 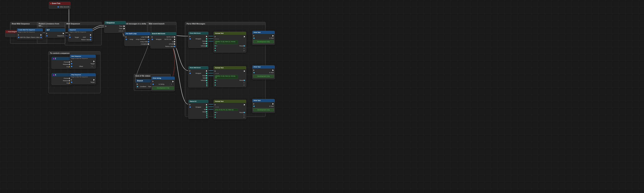 I want to click on start-seq-header: Start Sequence, so click(x=83, y=56).